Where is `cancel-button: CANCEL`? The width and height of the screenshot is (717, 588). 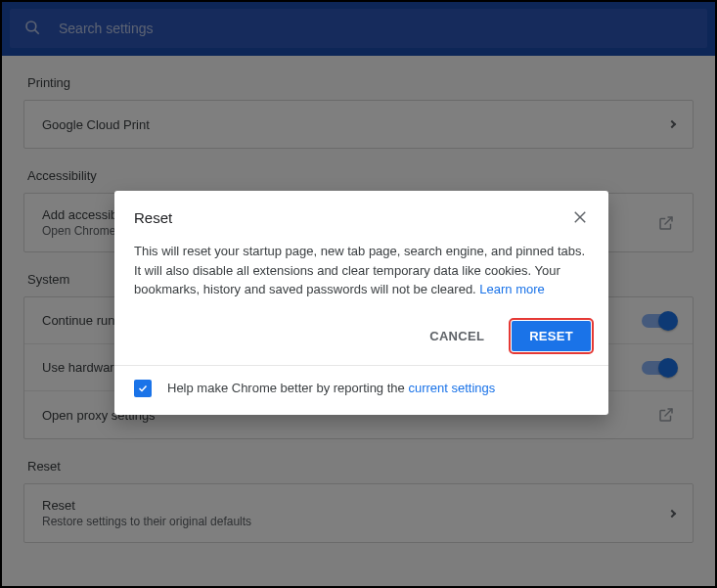
cancel-button: CANCEL is located at coordinates (457, 337).